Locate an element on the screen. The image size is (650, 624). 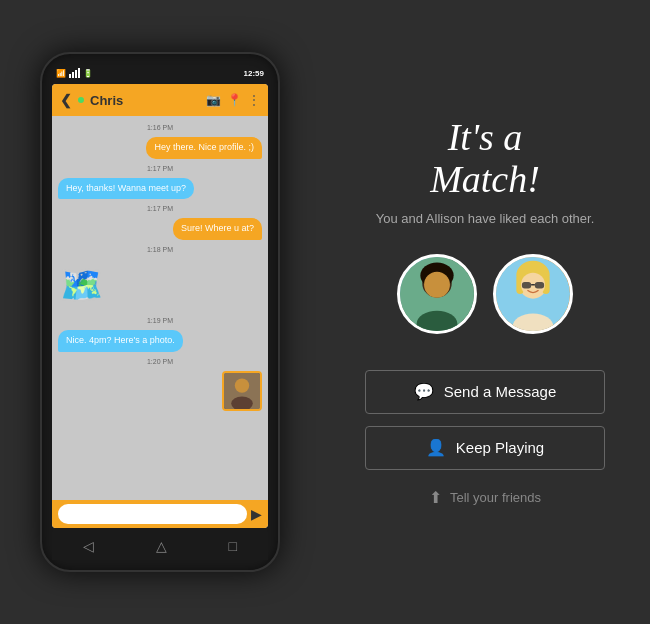
location-icon: 📍 is located at coordinates (234, 100).